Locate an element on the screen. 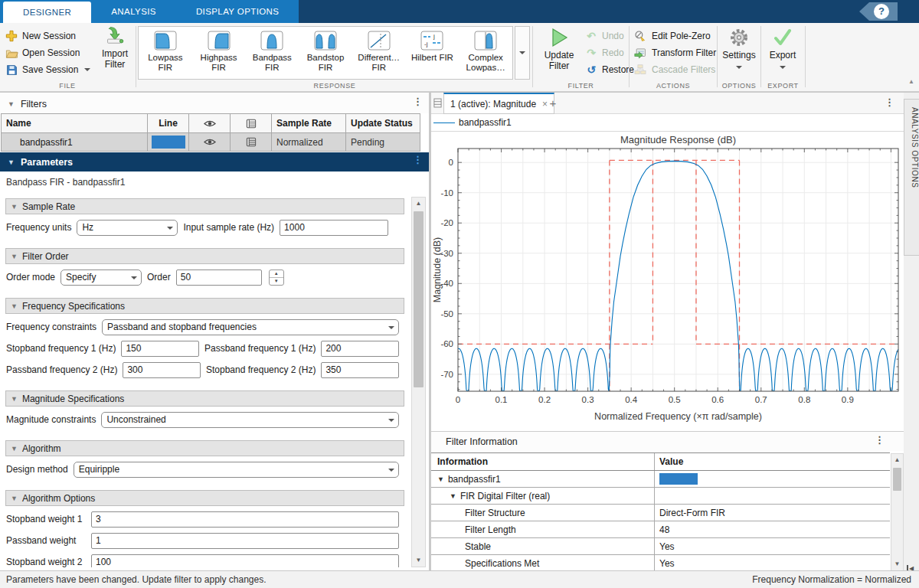 This screenshot has width=919, height=588. response-lowpass-fir-button: LowpassFIR is located at coordinates (165, 53).